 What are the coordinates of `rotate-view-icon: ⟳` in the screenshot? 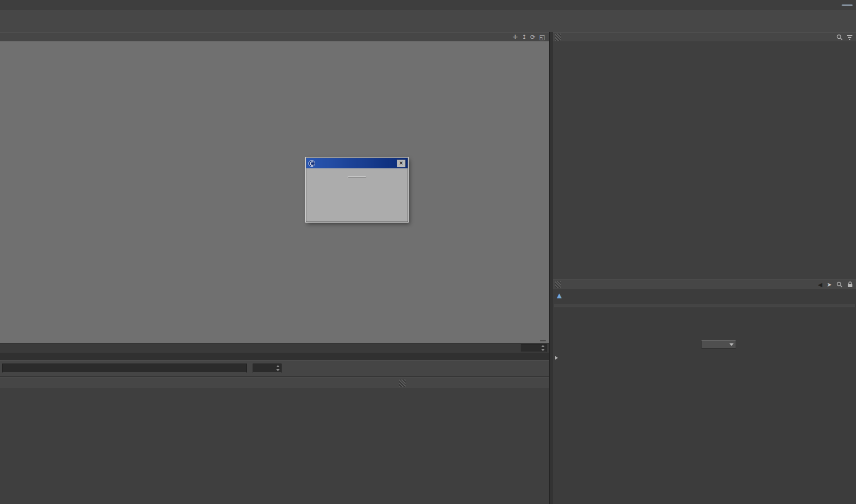 It's located at (533, 37).